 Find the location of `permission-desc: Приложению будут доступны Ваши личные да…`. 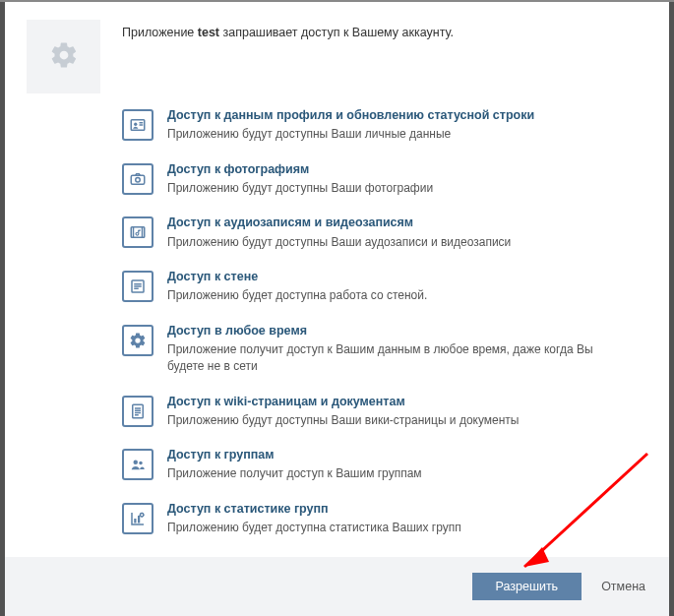

permission-desc: Приложению будут доступны Ваши личные да… is located at coordinates (398, 134).